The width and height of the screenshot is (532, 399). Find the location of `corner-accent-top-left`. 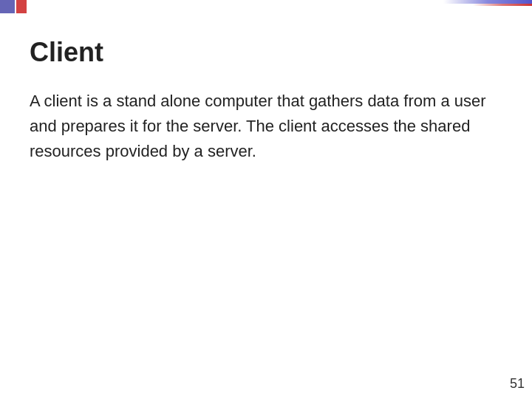

corner-accent-top-left is located at coordinates (22, 7).